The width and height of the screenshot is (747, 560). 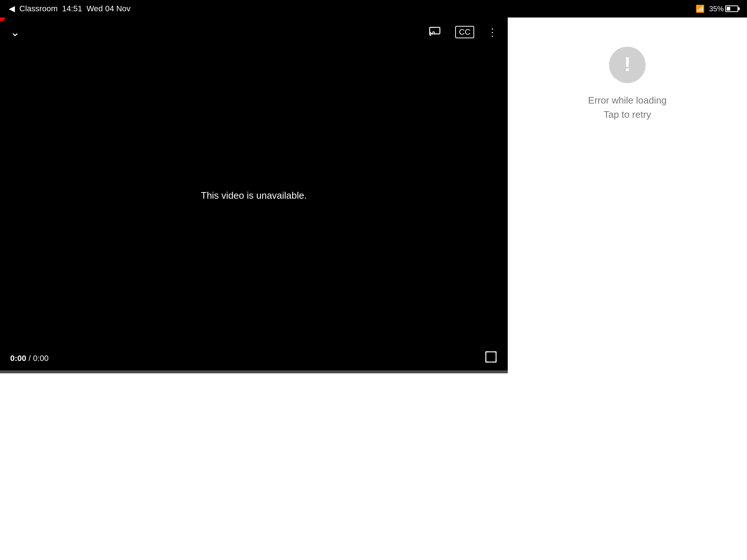 What do you see at coordinates (29, 358) in the screenshot?
I see `time-display: 0:00 / 0:00` at bounding box center [29, 358].